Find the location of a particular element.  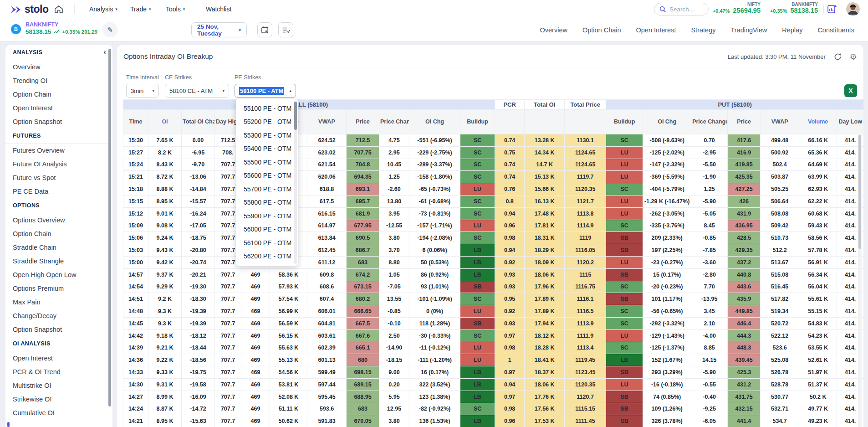

cell-cw: 607.4 is located at coordinates (327, 299).